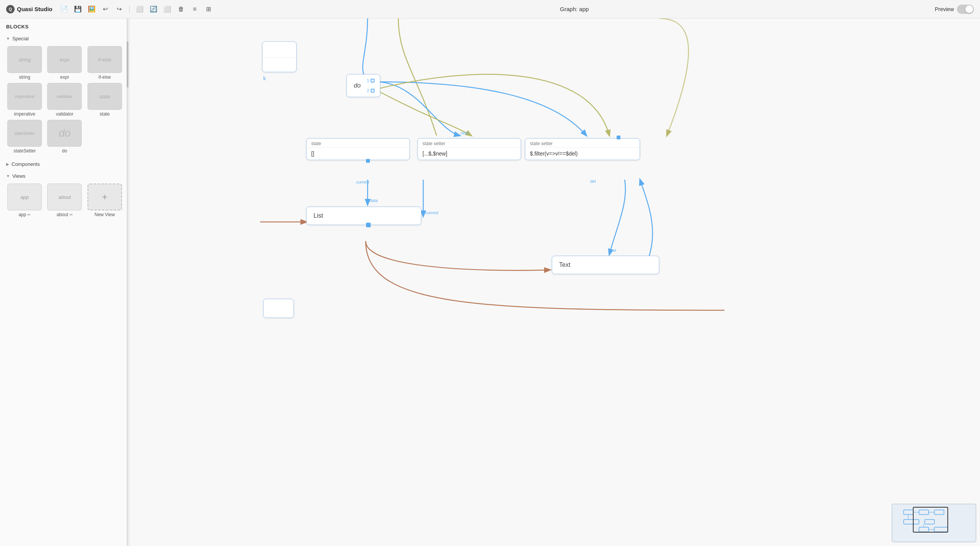 Image resolution: width=980 pixels, height=546 pixels. I want to click on block-state-tile: state, so click(105, 96).